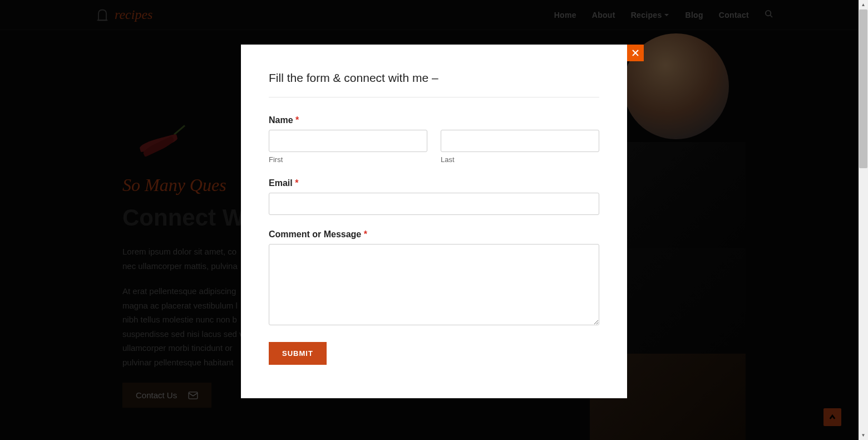  What do you see at coordinates (434, 285) in the screenshot?
I see `comment-textarea` at bounding box center [434, 285].